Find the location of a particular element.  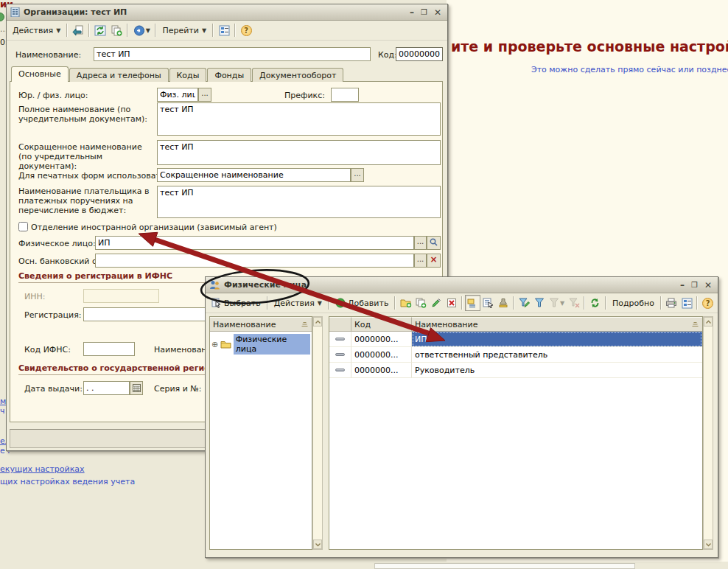

hierarchy-icon is located at coordinates (472, 303).